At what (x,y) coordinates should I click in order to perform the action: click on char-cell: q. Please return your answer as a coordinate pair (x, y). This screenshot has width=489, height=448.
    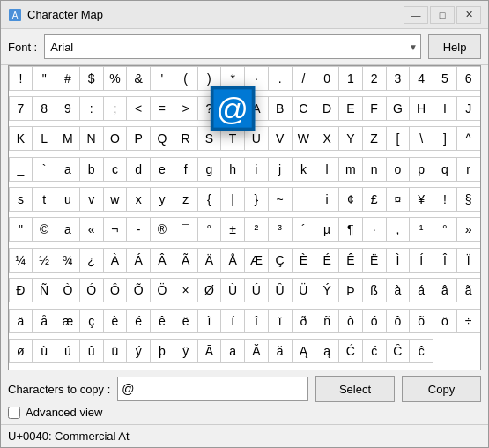
    Looking at the image, I should click on (445, 169).